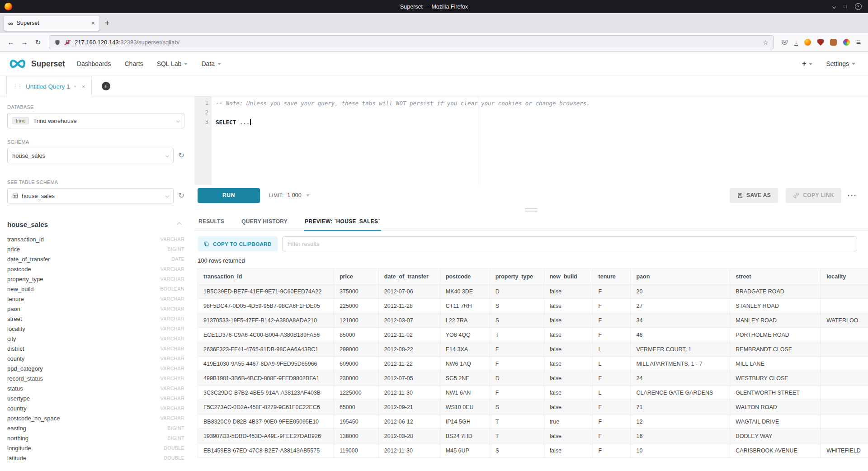 The image size is (868, 471). What do you see at coordinates (57, 42) in the screenshot?
I see `tracking-shield-icon` at bounding box center [57, 42].